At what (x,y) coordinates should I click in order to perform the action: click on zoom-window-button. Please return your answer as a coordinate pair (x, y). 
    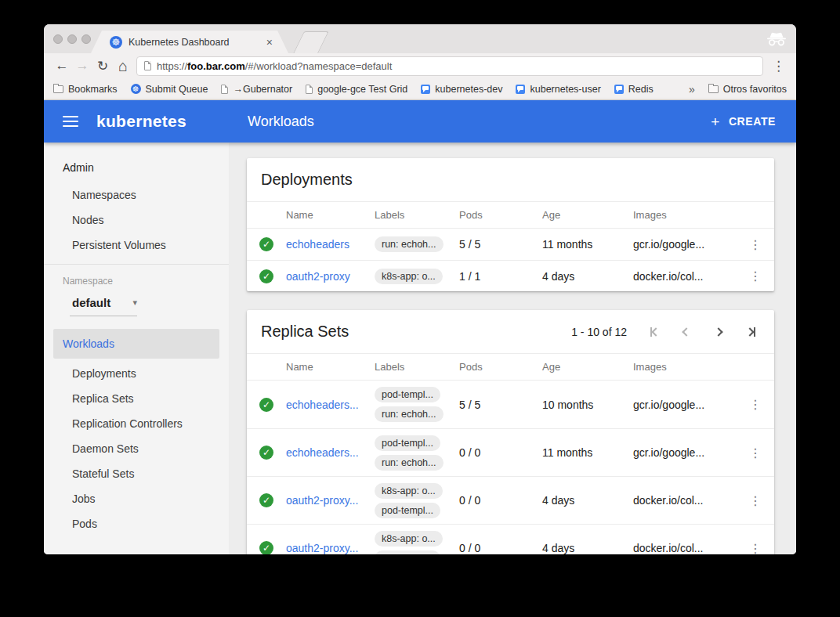
    Looking at the image, I should click on (86, 39).